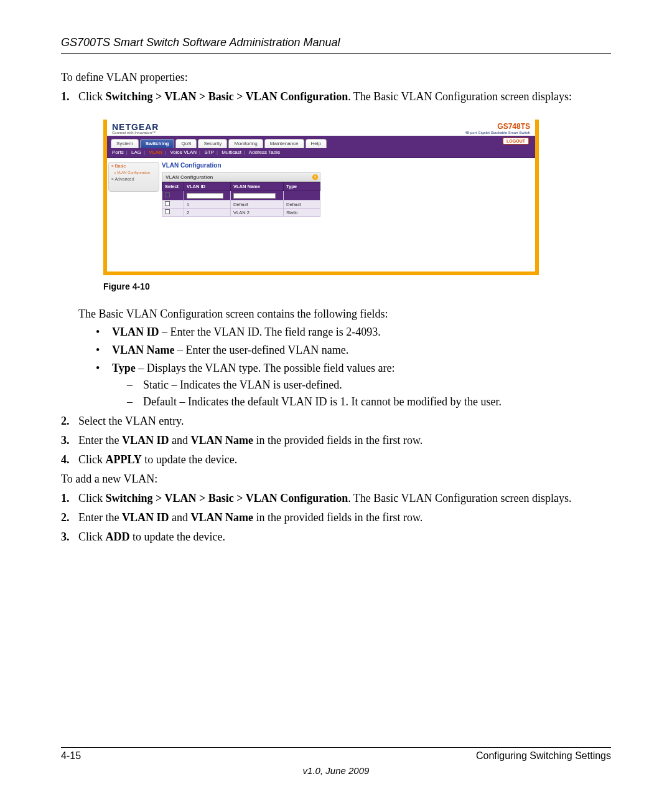  What do you see at coordinates (316, 143) in the screenshot?
I see `tab-help: Help` at bounding box center [316, 143].